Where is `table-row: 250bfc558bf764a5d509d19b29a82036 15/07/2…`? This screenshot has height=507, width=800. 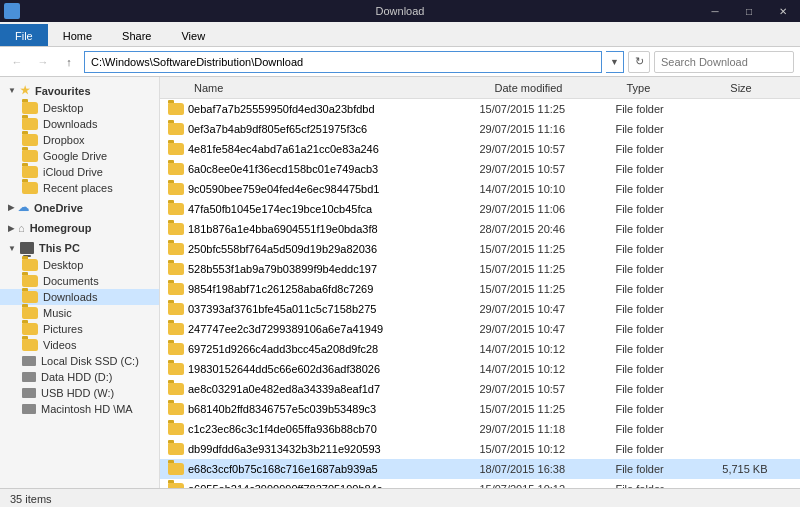
table-row: 250bfc558bf764a5d509d19b29a82036 15/07/2… is located at coordinates (480, 249).